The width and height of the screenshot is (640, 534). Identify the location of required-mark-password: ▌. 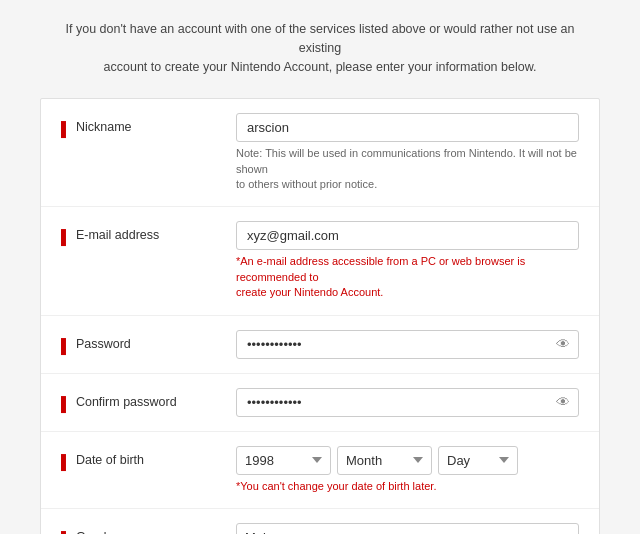
(66, 346).